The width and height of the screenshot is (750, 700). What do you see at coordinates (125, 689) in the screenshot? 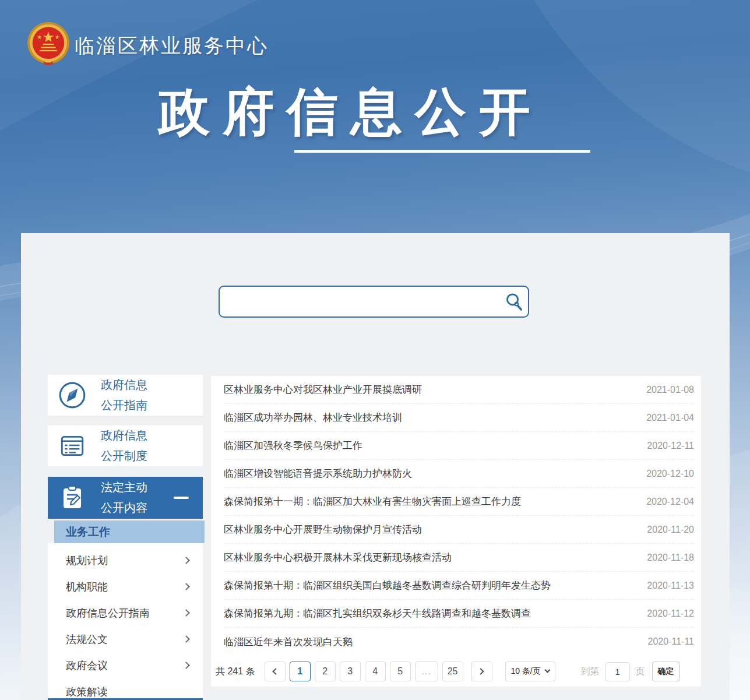
I see `sidebar-subitem-policy-interpretation: 政策解读` at bounding box center [125, 689].